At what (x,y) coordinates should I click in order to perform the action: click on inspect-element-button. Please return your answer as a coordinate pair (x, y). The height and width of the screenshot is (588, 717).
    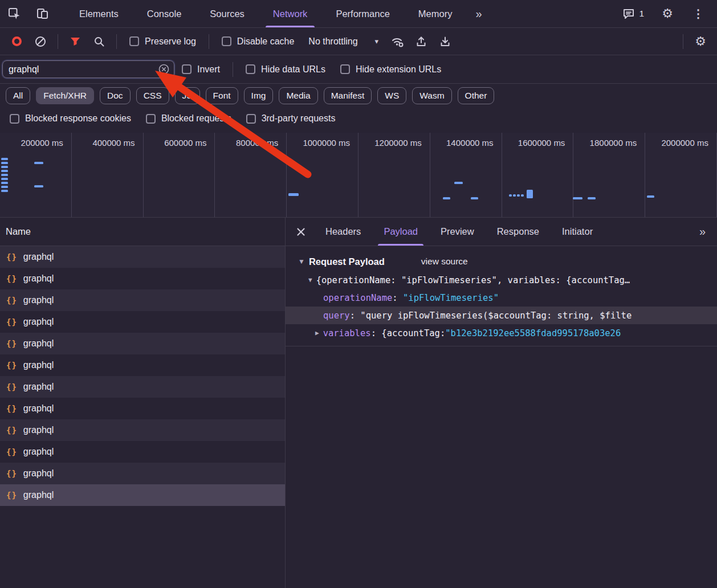
    Looking at the image, I should click on (14, 14).